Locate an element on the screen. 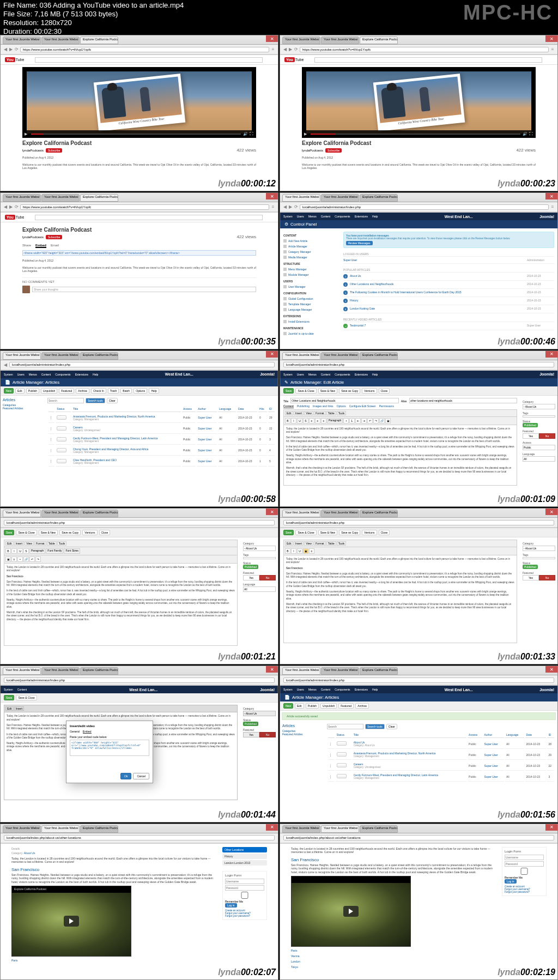 This screenshot has height=980, width=558. table-row: ⋮Clive Handforth, President and CEOCateg… is located at coordinates (161, 462).